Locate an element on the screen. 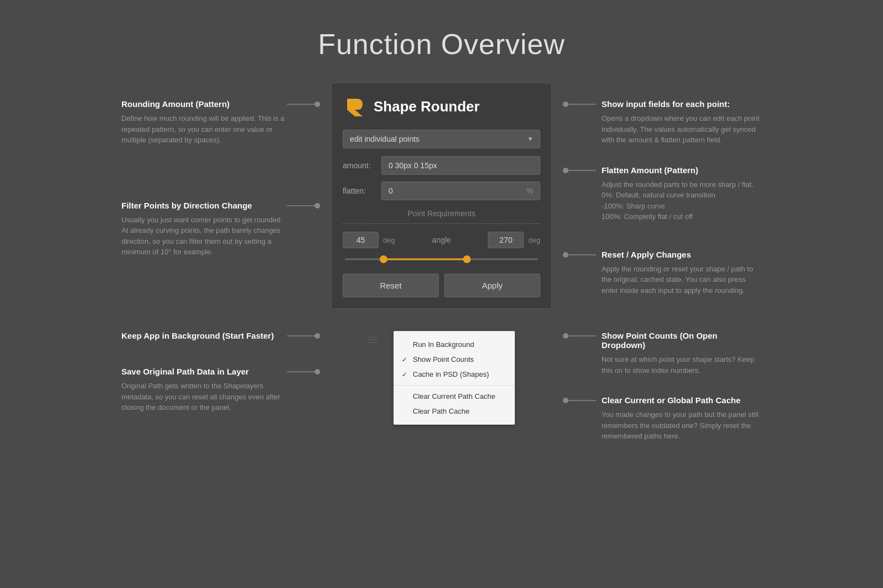 The image size is (883, 588). rounding-amount-body: Define how much rounding will be applied… is located at coordinates (204, 129).